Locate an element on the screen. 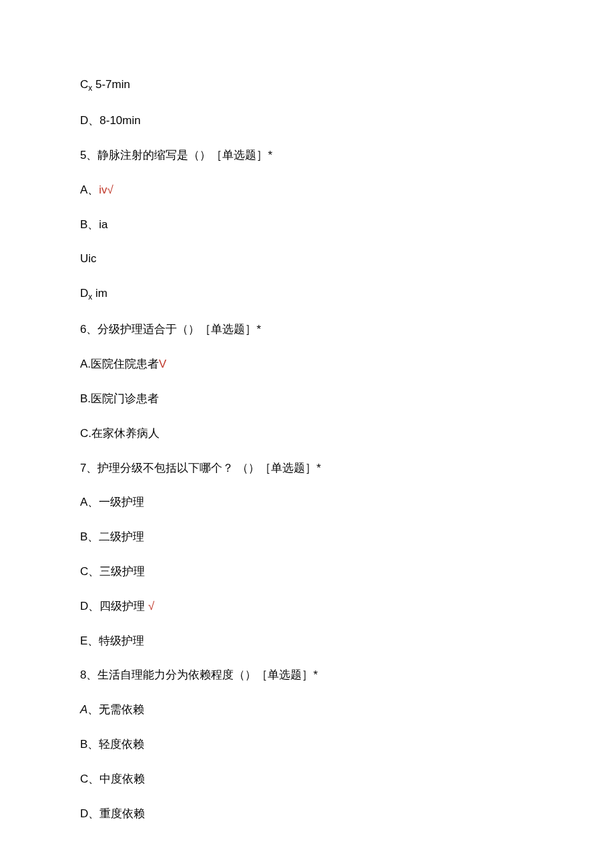 The height and width of the screenshot is (868, 614). question-line: 6、分级护理适合于（）［单选题］* is located at coordinates (307, 330).